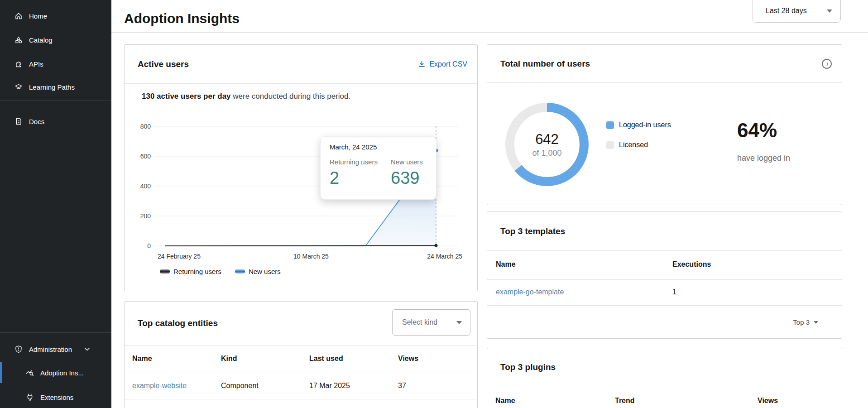 The height and width of the screenshot is (408, 868). What do you see at coordinates (56, 16) in the screenshot?
I see `sidebar-item-home: Home` at bounding box center [56, 16].